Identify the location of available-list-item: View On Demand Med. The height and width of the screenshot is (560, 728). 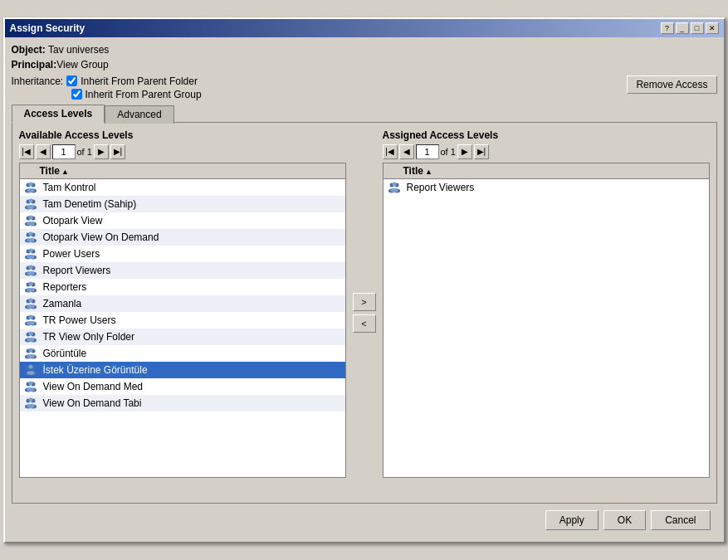
(183, 387).